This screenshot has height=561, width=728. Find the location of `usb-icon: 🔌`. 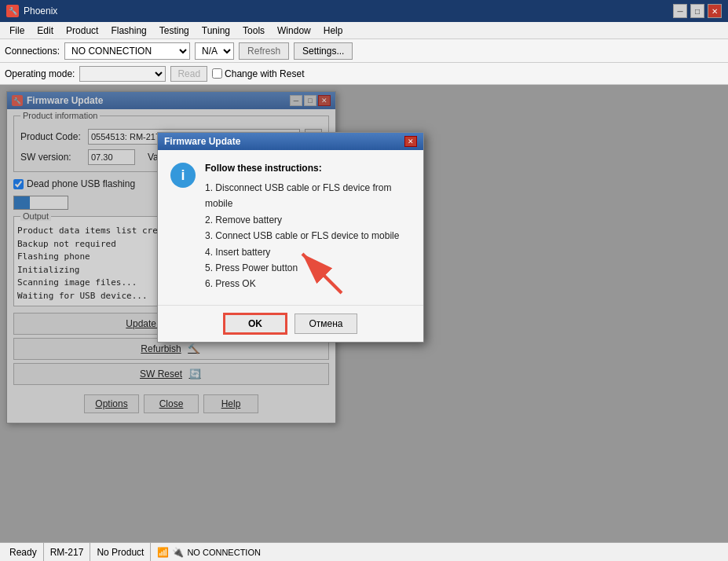

usb-icon: 🔌 is located at coordinates (177, 552).